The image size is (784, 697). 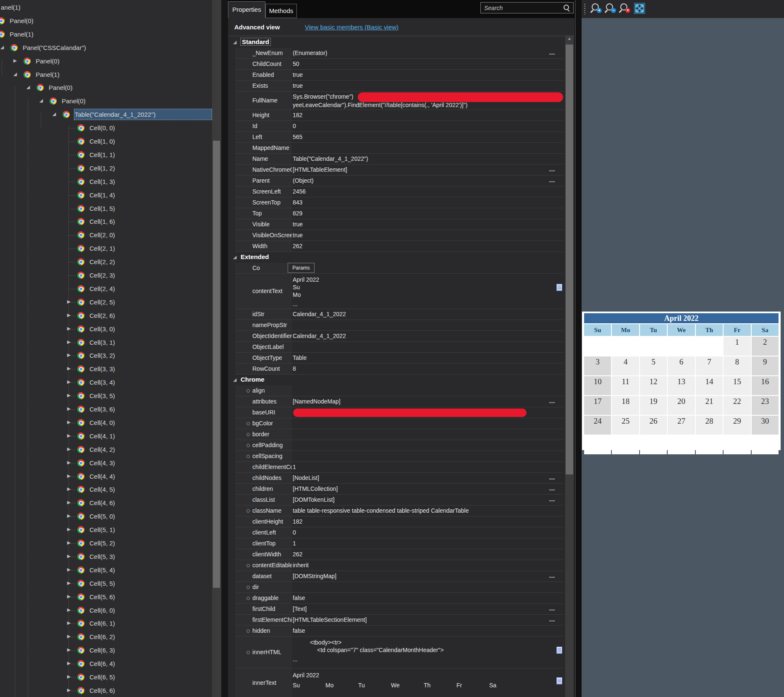 I want to click on property-row: firstElementChild[HTMLTableSectionElemen…, so click(x=401, y=620).